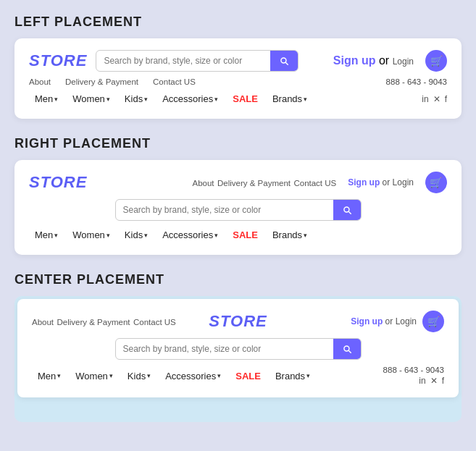  What do you see at coordinates (225, 349) in the screenshot?
I see `search-input-center` at bounding box center [225, 349].